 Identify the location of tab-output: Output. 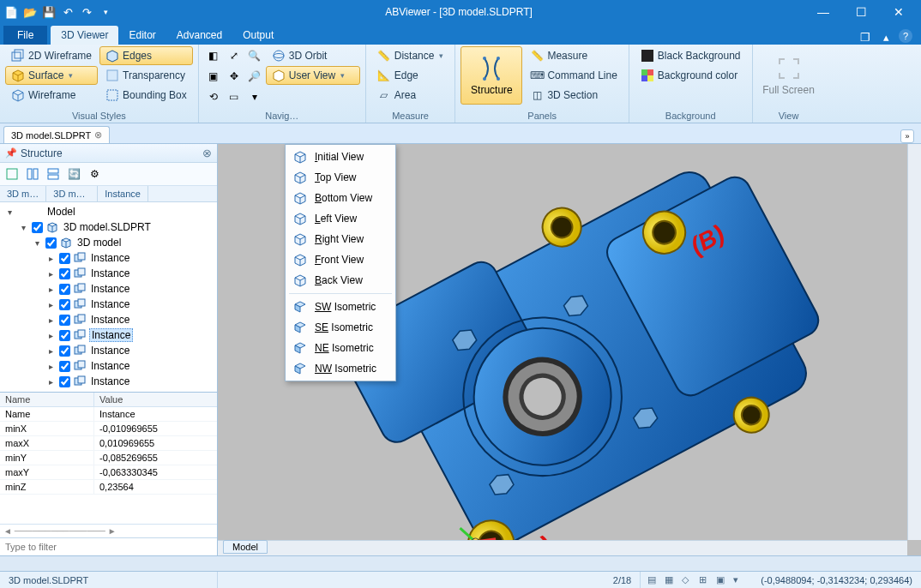
(258, 35).